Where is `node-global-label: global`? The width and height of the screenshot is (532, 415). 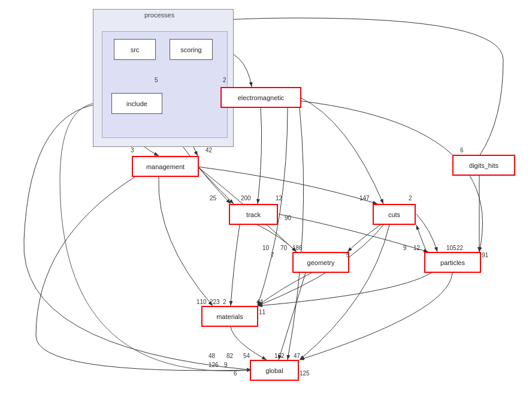
node-global-label: global is located at coordinates (274, 371).